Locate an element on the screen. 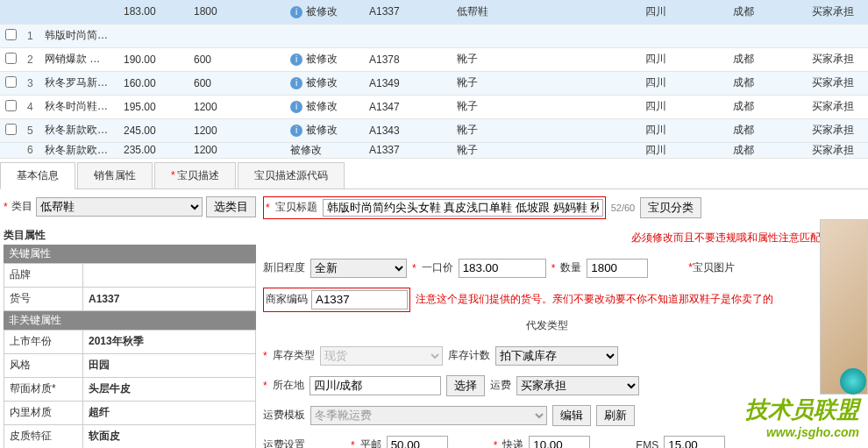 The width and height of the screenshot is (868, 448). table-row: 6 秋冬新款欧…235.001200 被修改 A1337靴子 四川成都买家承担 is located at coordinates (434, 150).